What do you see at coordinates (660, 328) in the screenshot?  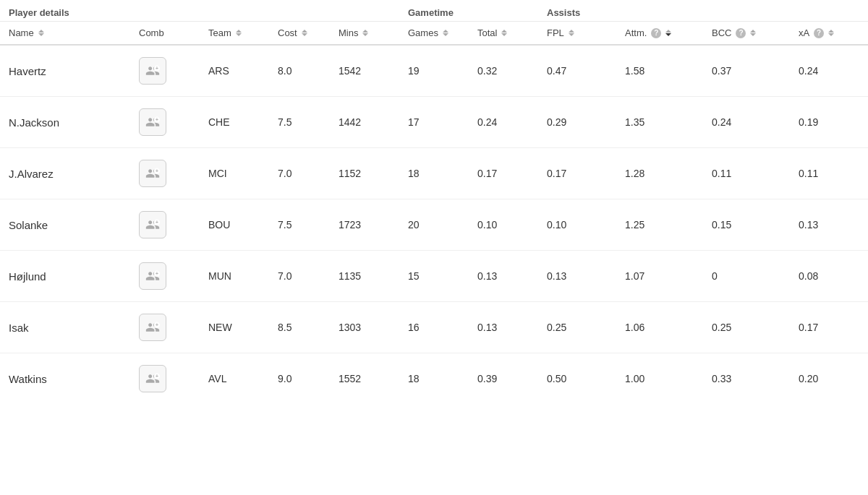 I see `attm-cell: 1.06` at bounding box center [660, 328].